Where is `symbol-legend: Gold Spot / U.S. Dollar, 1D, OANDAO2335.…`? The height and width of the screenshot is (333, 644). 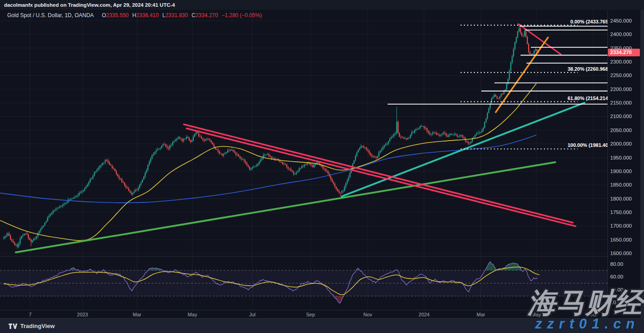 symbol-legend: Gold Spot / U.S. Dollar, 1D, OANDAO2335.… is located at coordinates (134, 15).